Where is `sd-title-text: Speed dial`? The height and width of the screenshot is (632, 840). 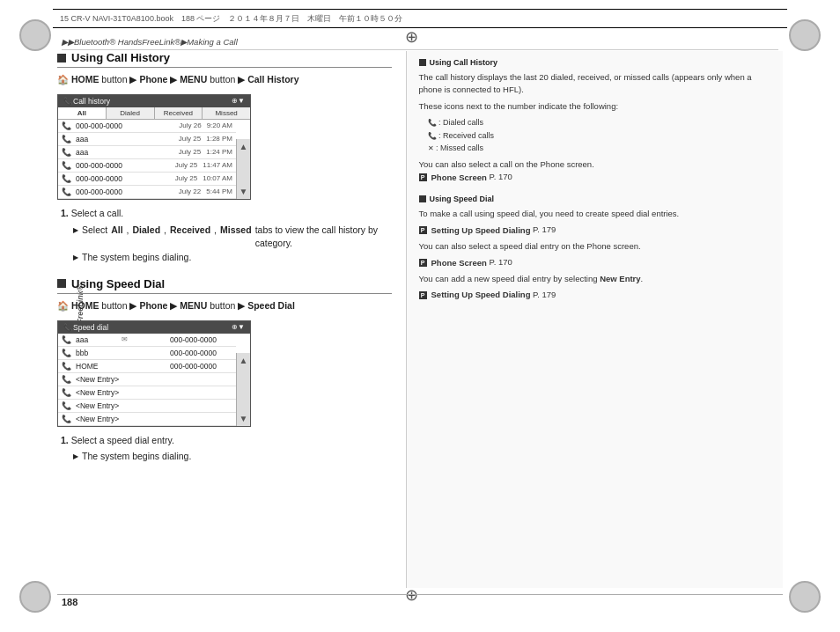
sd-title-text: Speed dial is located at coordinates (91, 327).